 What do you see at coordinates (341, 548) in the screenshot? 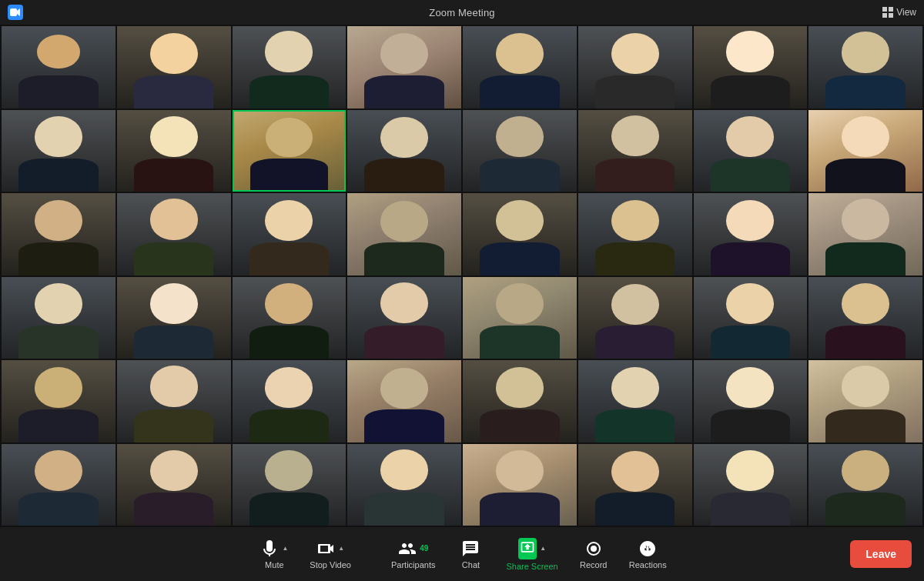
I see `stop-video-caret-icon: ▲` at bounding box center [341, 548].